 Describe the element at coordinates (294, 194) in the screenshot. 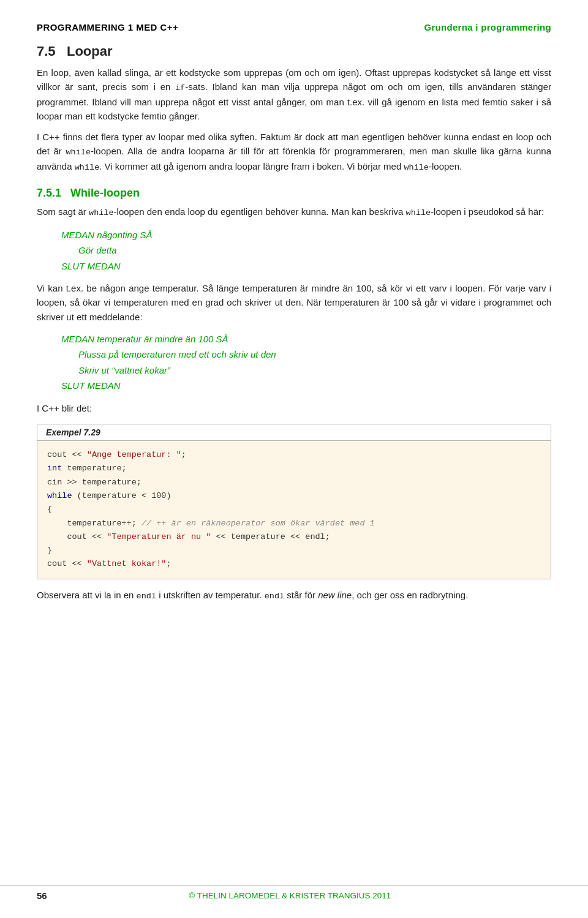

I see `subsection-heading: 7.5.1 While-loopen` at that location.